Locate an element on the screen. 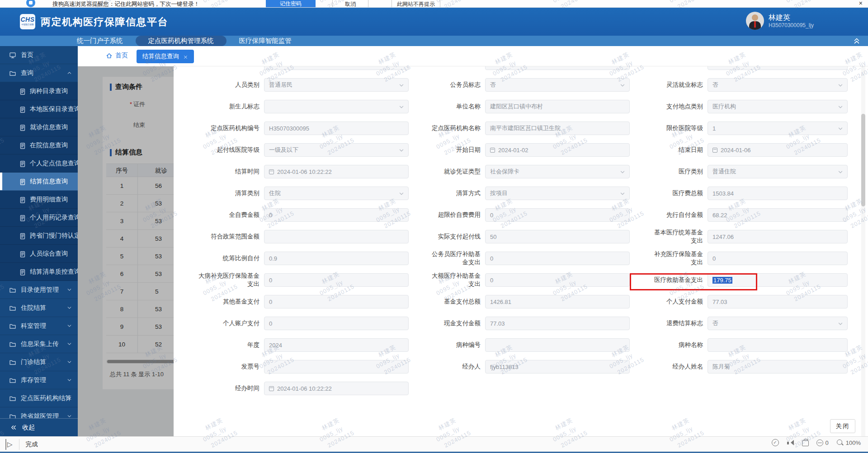 This screenshot has height=453, width=868. select-field: 普通住院 is located at coordinates (778, 172).